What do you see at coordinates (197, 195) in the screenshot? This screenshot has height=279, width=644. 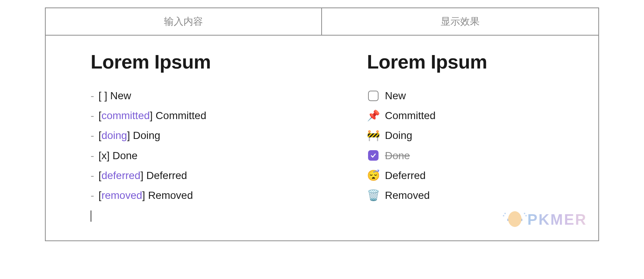 I see `source-item: - [removed] Removed` at bounding box center [197, 195].